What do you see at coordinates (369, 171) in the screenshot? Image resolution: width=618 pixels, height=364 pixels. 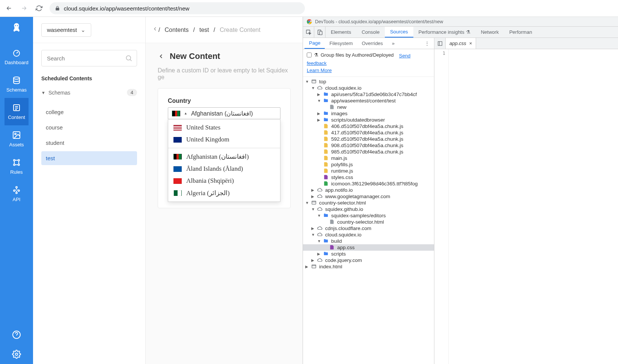 I see `tree-node: runtime.js` at bounding box center [369, 171].